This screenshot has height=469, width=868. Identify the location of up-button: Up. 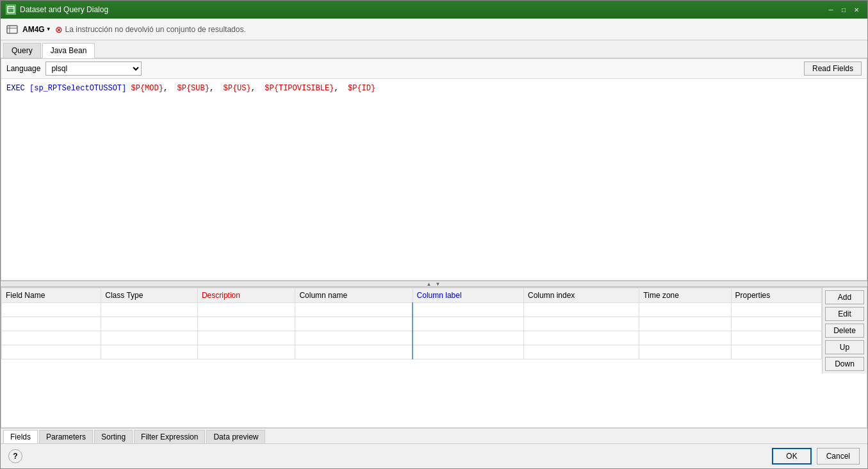
(844, 347).